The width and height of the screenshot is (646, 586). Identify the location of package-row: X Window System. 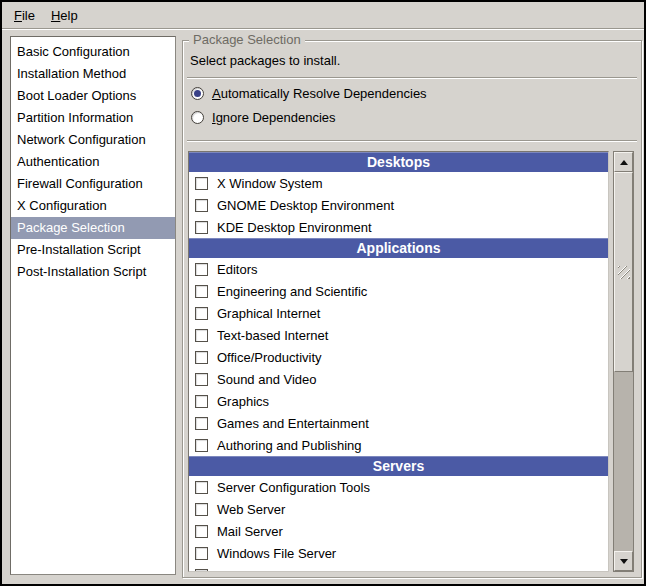
(398, 183).